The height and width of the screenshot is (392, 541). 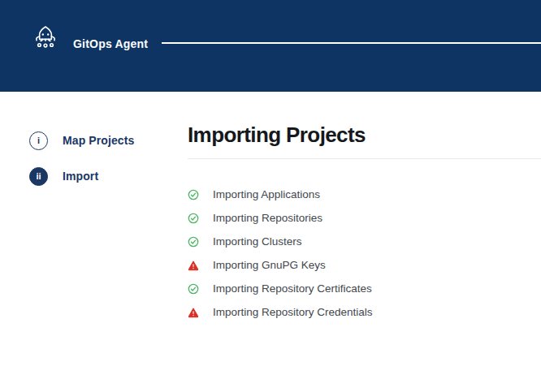 What do you see at coordinates (106, 158) in the screenshot?
I see `wizard-nav: i Map Projects ii Import` at bounding box center [106, 158].